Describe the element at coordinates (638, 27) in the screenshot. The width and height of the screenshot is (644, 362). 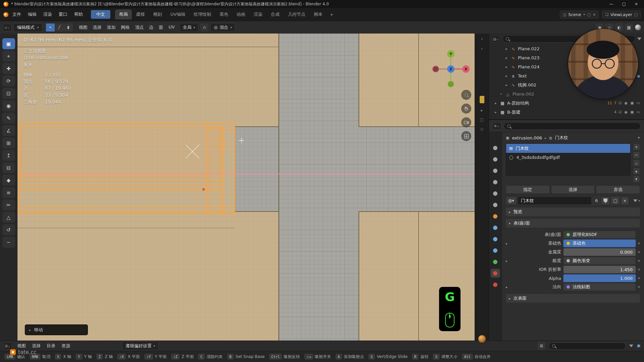
I see `shading-mode-icon` at that location.